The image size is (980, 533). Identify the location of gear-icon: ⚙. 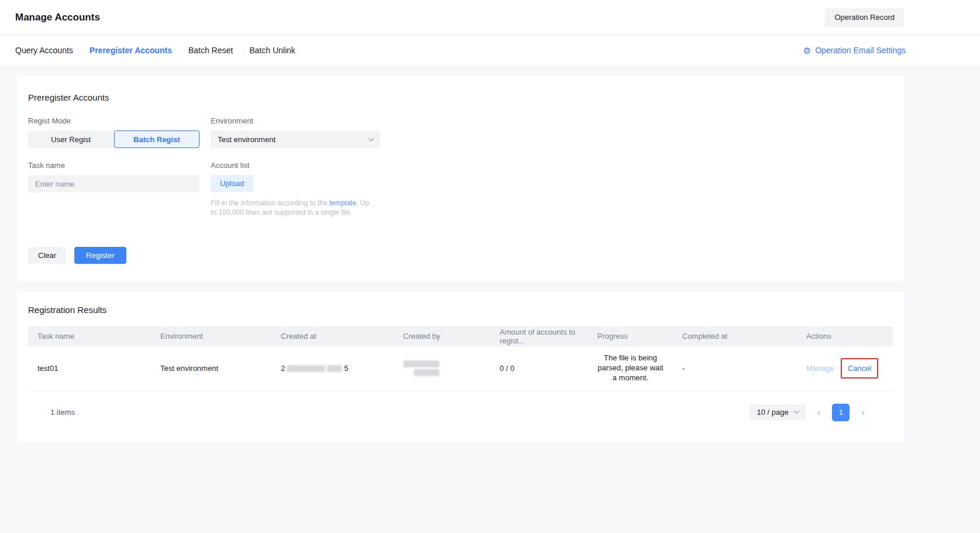
(807, 50).